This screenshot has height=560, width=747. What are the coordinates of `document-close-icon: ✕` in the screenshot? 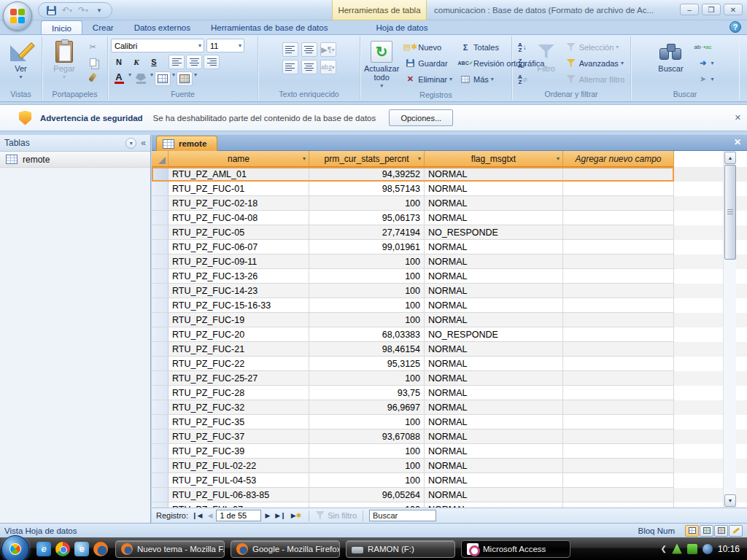 It's located at (738, 142).